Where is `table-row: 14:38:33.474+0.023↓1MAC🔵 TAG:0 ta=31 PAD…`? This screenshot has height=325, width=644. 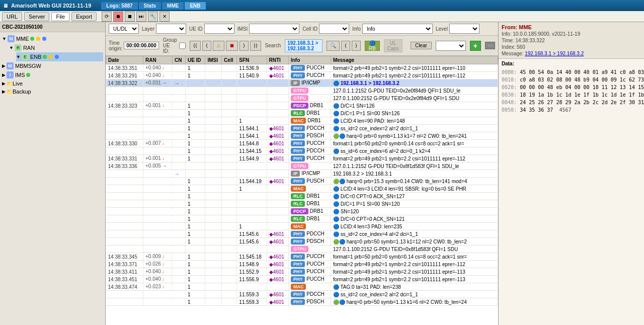 table-row: 14:38:33.474+0.023↓1MAC🔵 TAG:0 ta=31 PAD… is located at coordinates (302, 287).